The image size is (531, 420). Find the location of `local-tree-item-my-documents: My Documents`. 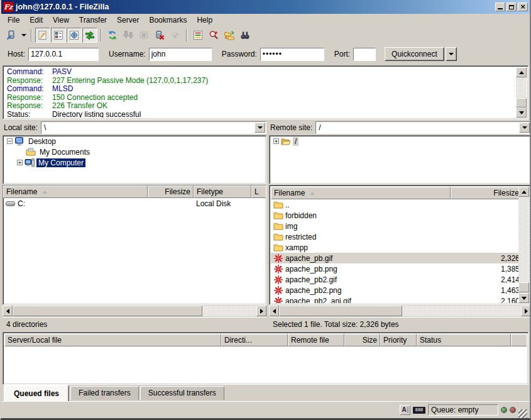

local-tree-item-my-documents: My Documents is located at coordinates (134, 152).